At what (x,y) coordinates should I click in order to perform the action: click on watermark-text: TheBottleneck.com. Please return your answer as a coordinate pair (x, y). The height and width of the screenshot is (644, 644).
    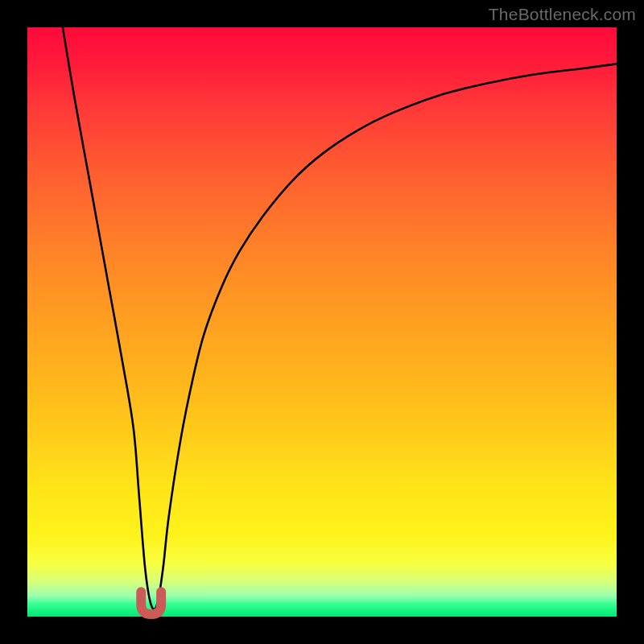
    Looking at the image, I should click on (562, 14).